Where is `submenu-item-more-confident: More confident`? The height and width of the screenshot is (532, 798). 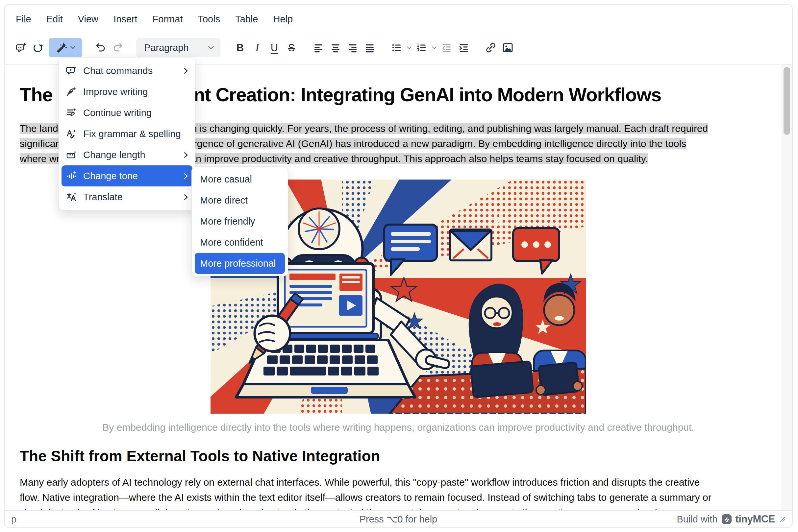 submenu-item-more-confident: More confident is located at coordinates (240, 242).